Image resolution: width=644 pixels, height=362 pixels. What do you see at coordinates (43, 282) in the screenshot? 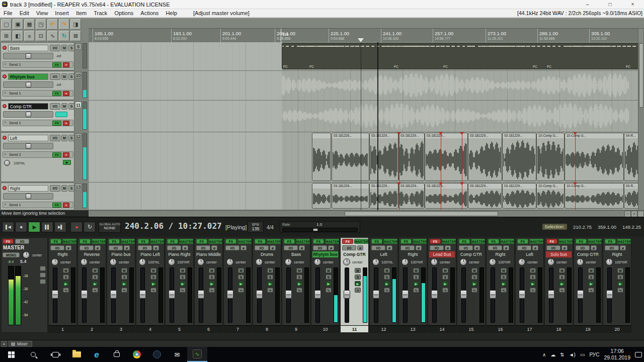
I see `master-option-button` at bounding box center [43, 282].